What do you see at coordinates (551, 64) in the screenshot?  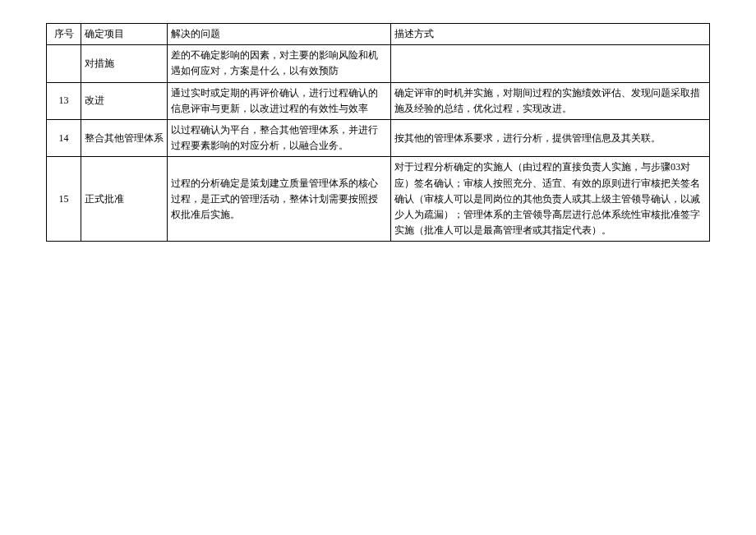 I see `cell-desc` at bounding box center [551, 64].